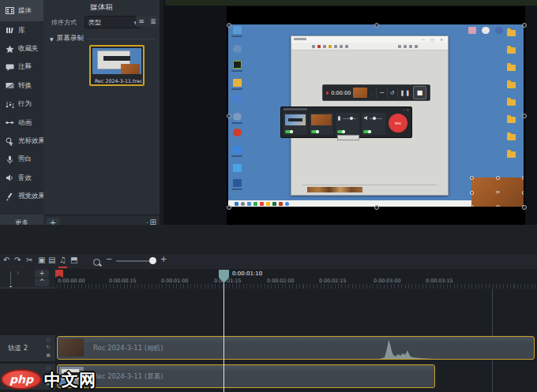 This screenshot has height=392, width=537. Describe the element at coordinates (22, 123) in the screenshot. I see `sidebar-item-animations: 动画` at that location.